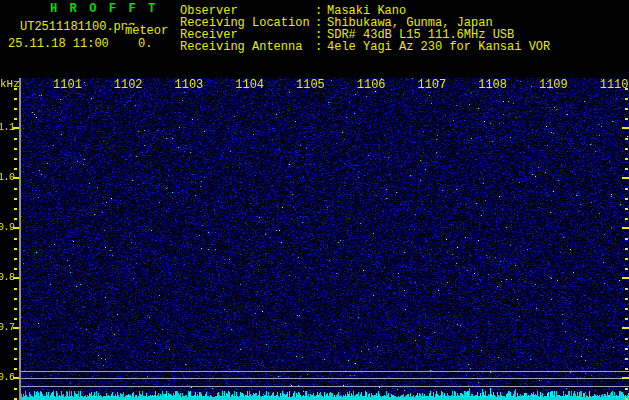 The width and height of the screenshot is (629, 400). I want to click on freq-tick-label: 0.6, so click(7, 378).